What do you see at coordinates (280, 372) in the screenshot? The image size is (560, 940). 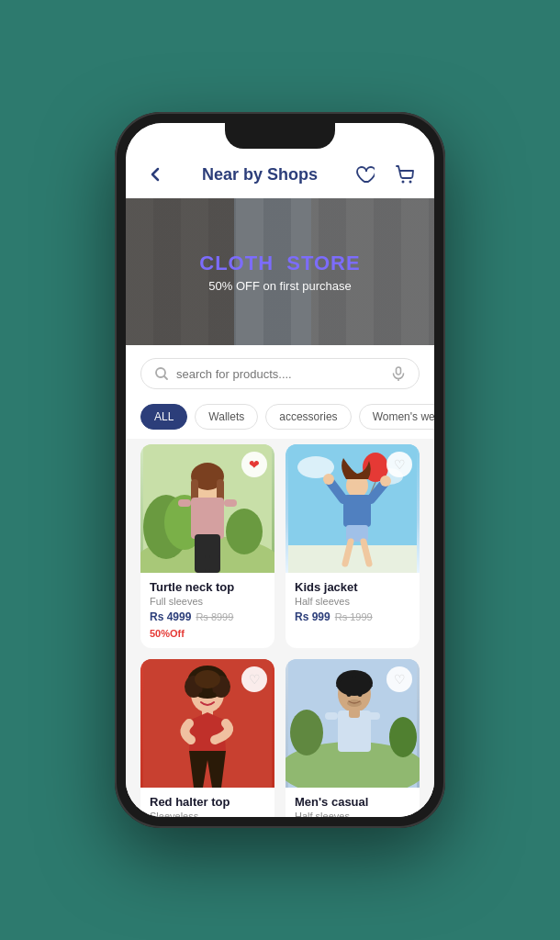 I see `search-container` at bounding box center [280, 372].